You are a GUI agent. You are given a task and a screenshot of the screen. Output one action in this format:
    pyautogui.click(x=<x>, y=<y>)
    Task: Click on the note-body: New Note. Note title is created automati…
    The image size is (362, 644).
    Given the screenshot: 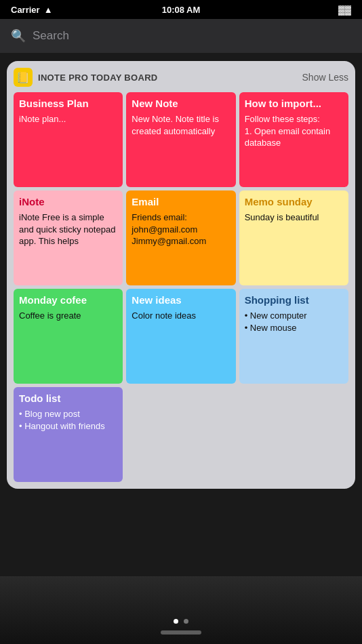 What is the action you would take?
    pyautogui.click(x=180, y=125)
    